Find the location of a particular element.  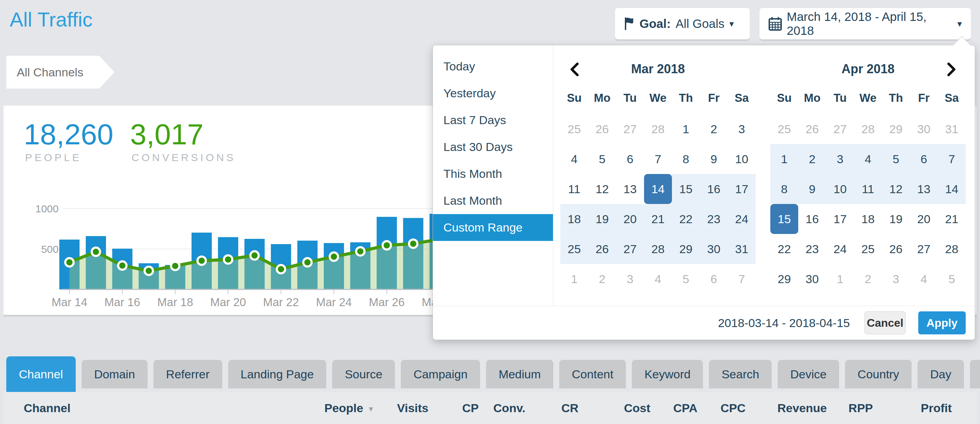

day-cell-selected: 15 is located at coordinates (784, 219).